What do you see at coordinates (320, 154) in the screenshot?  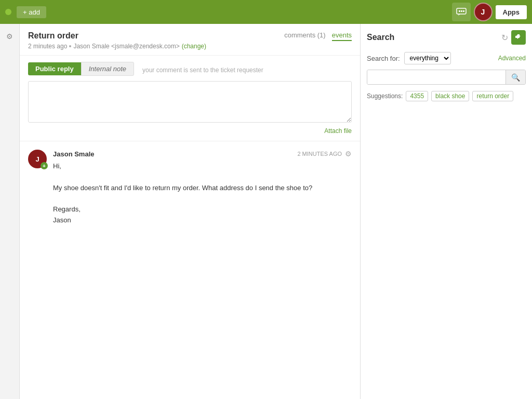 I see `message-timestamp: 2 MINUTES AGO` at bounding box center [320, 154].